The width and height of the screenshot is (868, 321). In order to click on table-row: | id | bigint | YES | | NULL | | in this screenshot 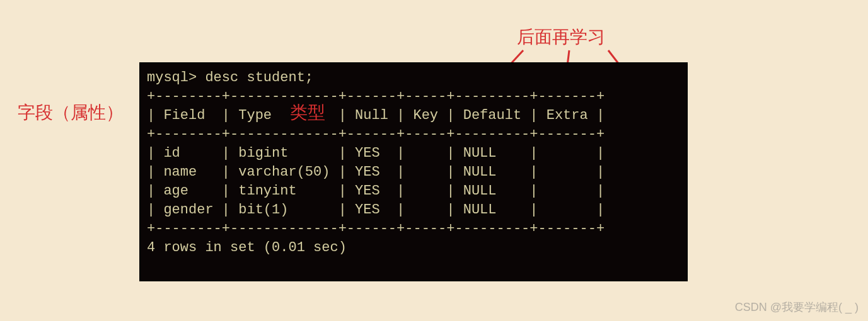, I will do `click(414, 154)`.